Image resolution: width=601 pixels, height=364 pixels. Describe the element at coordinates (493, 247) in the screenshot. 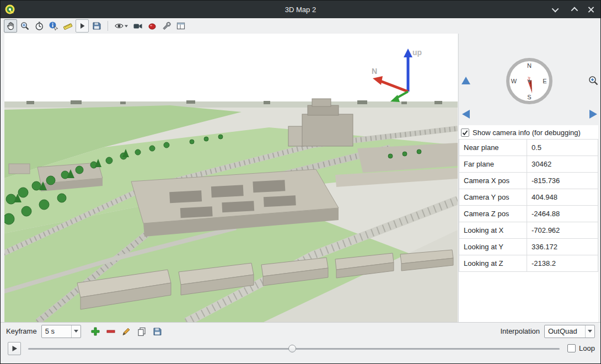

I see `row-label: Looking at Y` at that location.